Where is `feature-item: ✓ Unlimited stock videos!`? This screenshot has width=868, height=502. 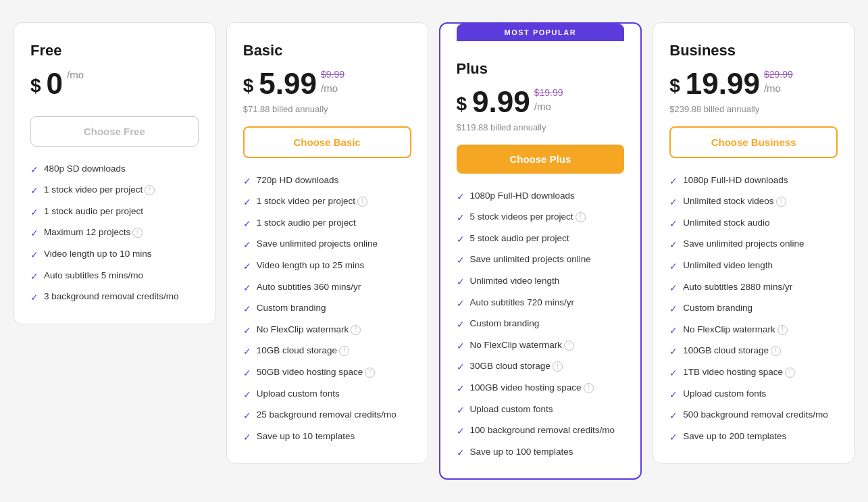 feature-item: ✓ Unlimited stock videos! is located at coordinates (754, 203).